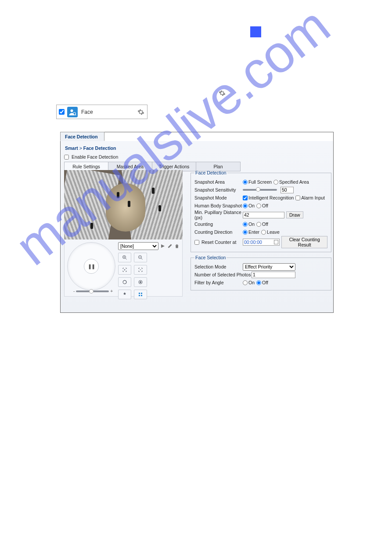  Describe the element at coordinates (125, 258) in the screenshot. I see `zoom-in-button` at that location.